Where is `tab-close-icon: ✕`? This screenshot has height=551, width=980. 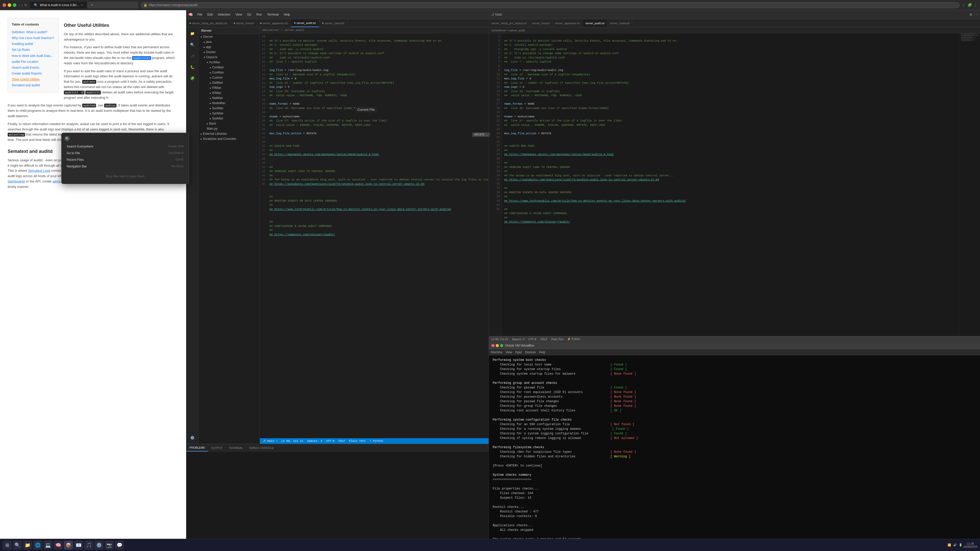
tab-close-icon: ✕ is located at coordinates (82, 5).